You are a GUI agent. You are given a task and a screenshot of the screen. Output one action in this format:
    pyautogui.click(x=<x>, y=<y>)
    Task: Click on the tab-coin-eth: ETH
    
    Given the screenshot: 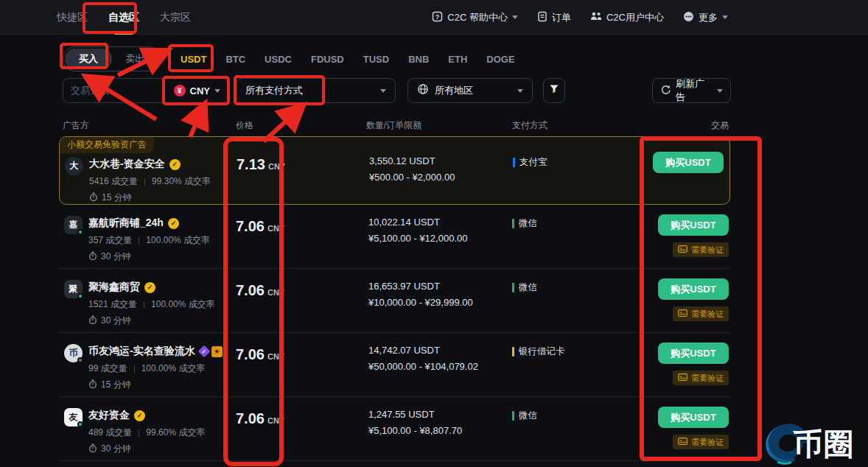 What is the action you would take?
    pyautogui.click(x=458, y=59)
    